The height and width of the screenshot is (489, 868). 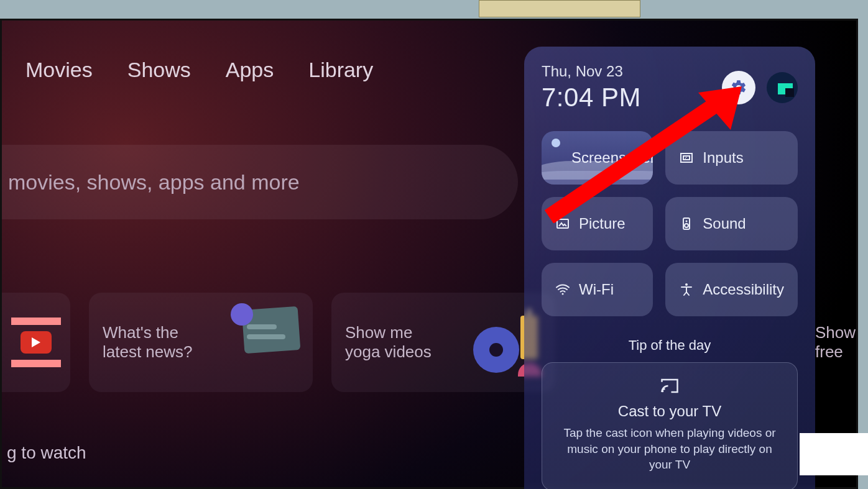 What do you see at coordinates (154, 183) in the screenshot?
I see `search-placeholder: movies, shows, apps and more` at bounding box center [154, 183].